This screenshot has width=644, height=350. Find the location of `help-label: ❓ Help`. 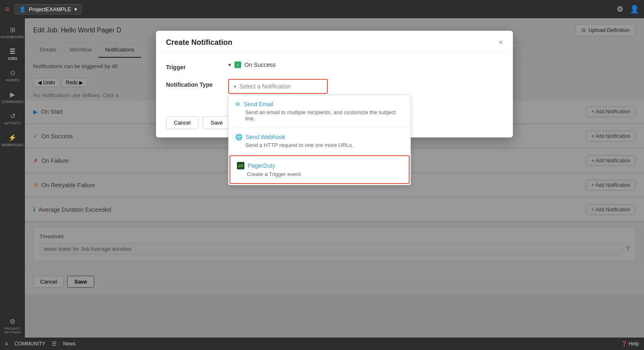

help-label: ❓ Help is located at coordinates (630, 344).